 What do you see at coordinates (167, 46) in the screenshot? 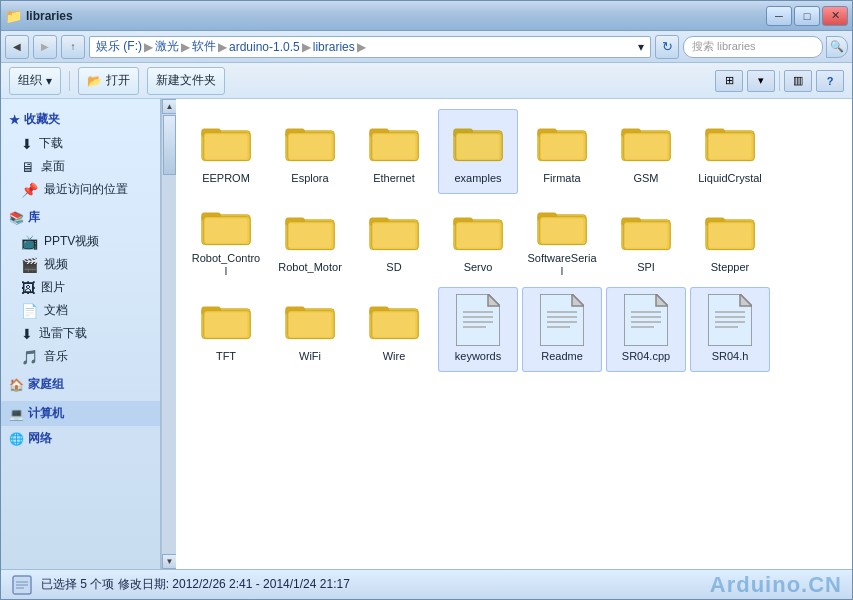
I see `path-segment-2: 激光` at bounding box center [167, 46].